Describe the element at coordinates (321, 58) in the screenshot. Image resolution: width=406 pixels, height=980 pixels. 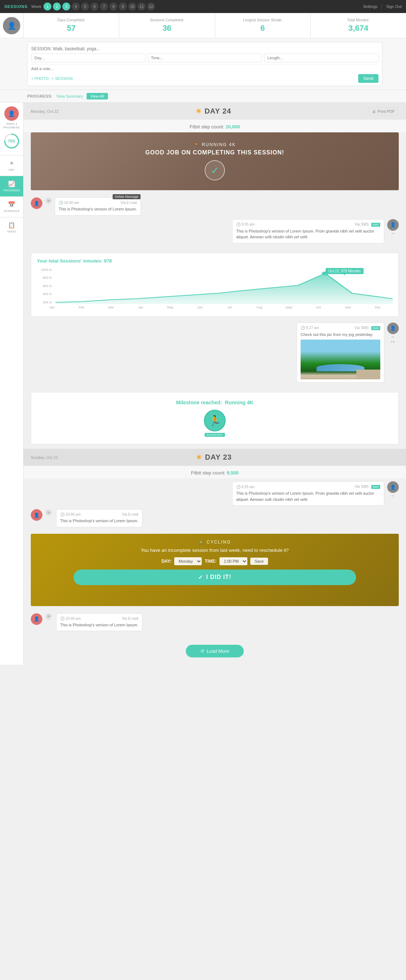
I see `for-length-input` at that location.